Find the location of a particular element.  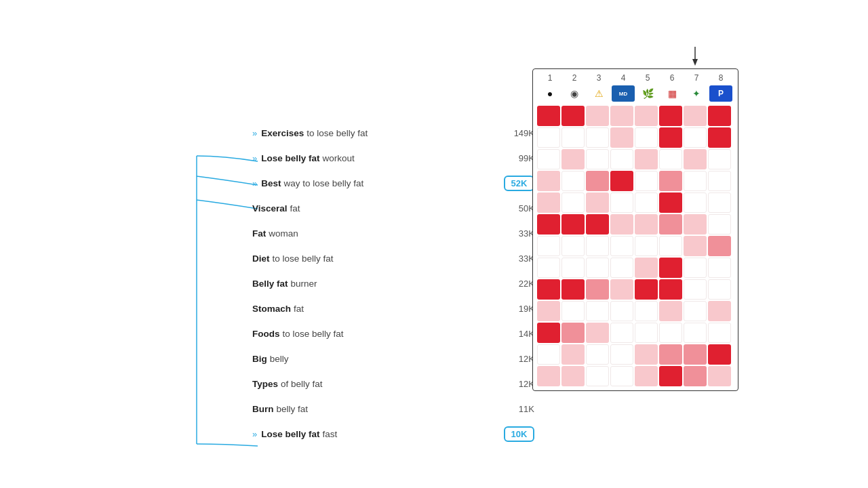

intent-bold-10: Big is located at coordinates (260, 359).